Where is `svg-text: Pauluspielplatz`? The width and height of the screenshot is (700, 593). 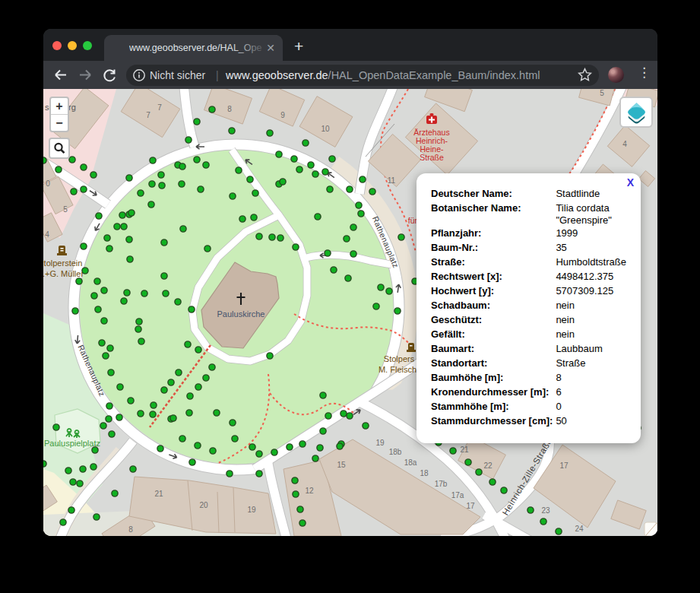
svg-text: Pauluspielplatz is located at coordinates (72, 443).